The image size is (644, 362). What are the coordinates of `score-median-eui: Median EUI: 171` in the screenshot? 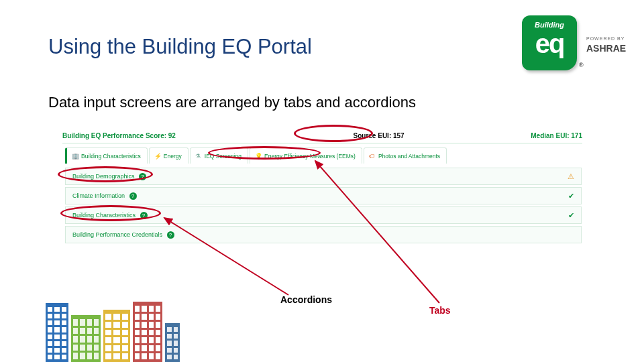 It's located at (557, 135).